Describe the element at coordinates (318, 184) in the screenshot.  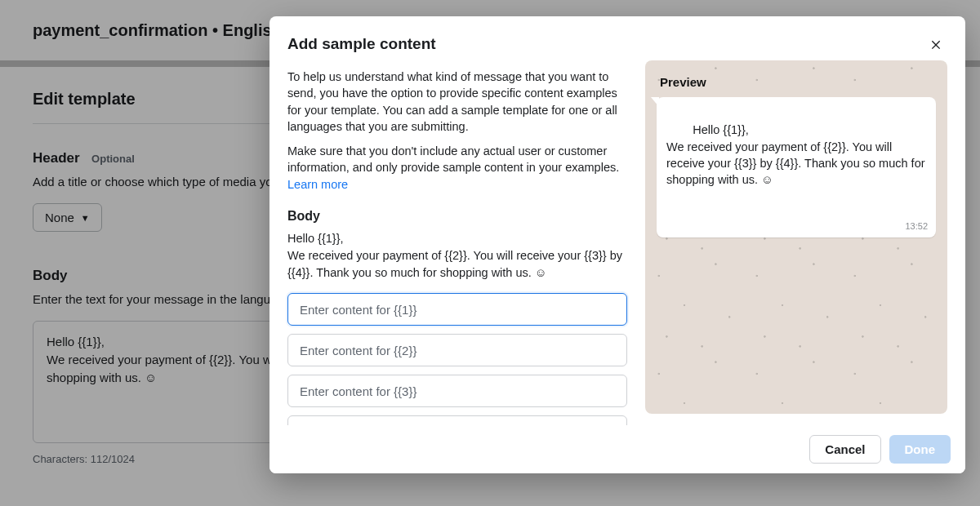
I see `learn-more-link: Learn more` at that location.